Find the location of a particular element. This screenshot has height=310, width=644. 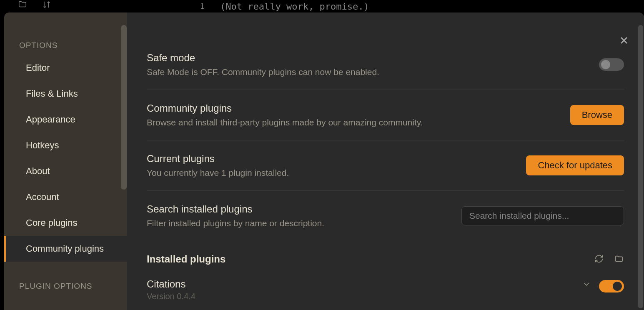

search-plugins-desc: Filter installed plugins by name or desc… is located at coordinates (304, 223).